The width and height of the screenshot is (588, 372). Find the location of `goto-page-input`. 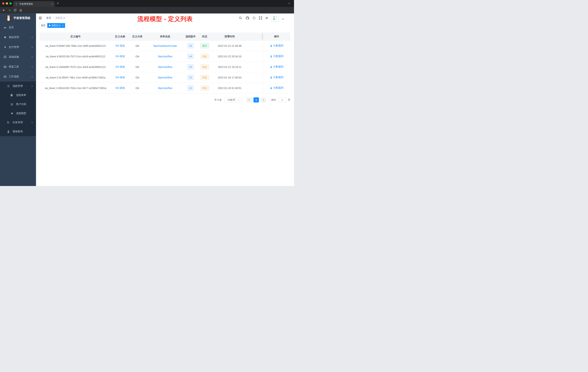

goto-page-input is located at coordinates (282, 100).